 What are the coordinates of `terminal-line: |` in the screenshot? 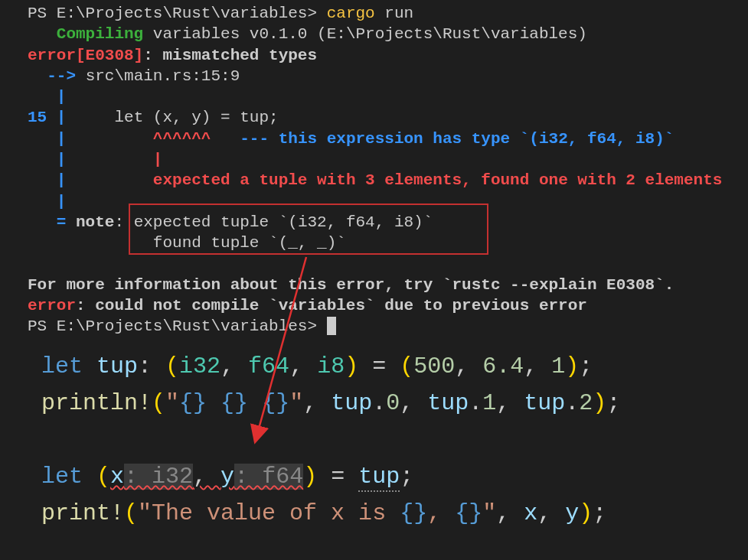 It's located at (384, 96).